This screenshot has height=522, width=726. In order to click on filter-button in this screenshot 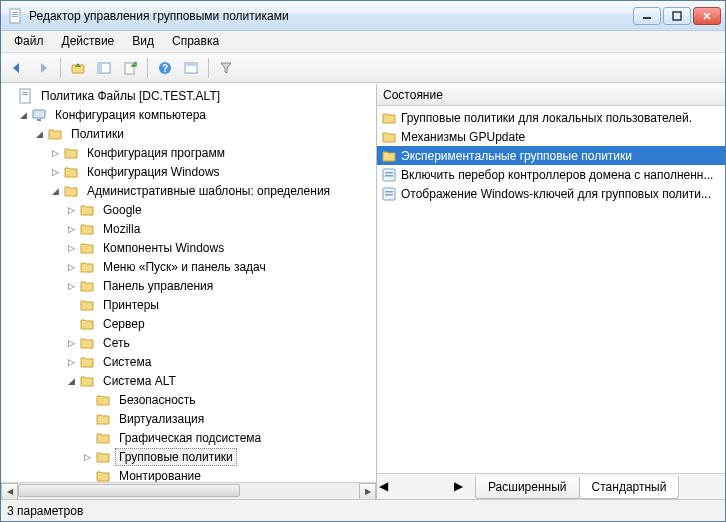, I will do `click(226, 68)`.